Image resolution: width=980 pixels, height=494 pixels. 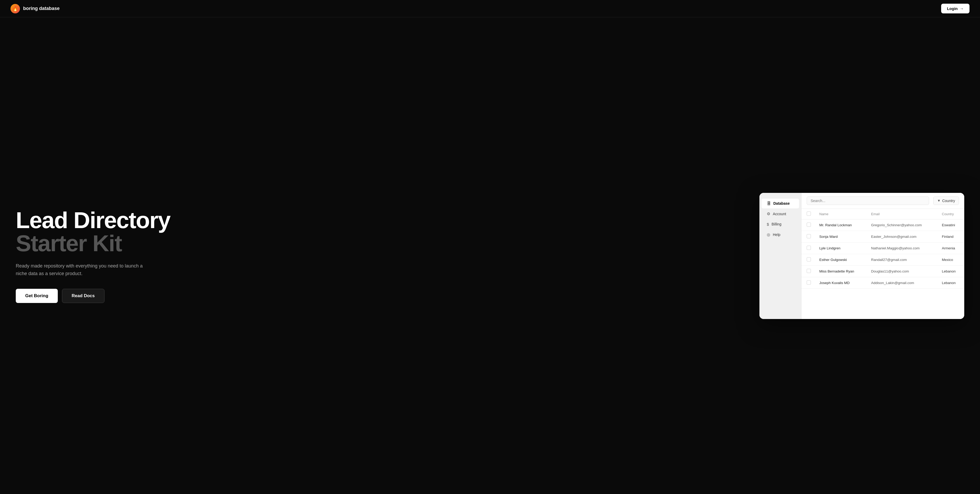 What do you see at coordinates (883, 256) in the screenshot?
I see `app-main: ▼ Country Name Email` at bounding box center [883, 256].